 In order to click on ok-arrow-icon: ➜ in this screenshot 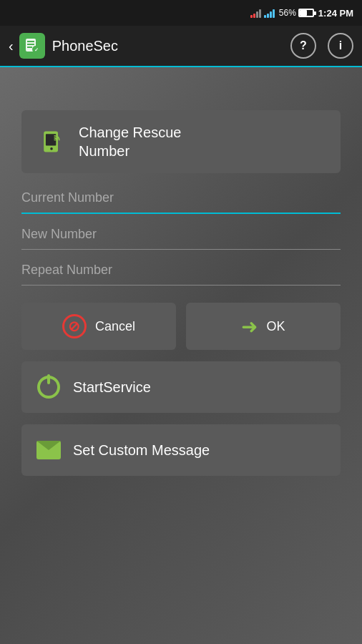, I will do `click(249, 326)`.